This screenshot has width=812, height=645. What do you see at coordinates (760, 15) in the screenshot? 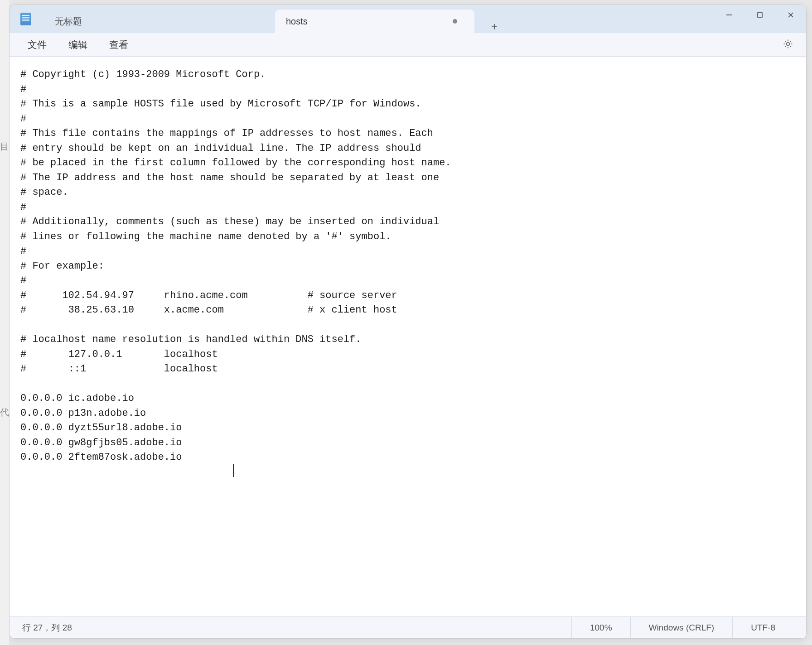
I see `maximize-icon` at bounding box center [760, 15].